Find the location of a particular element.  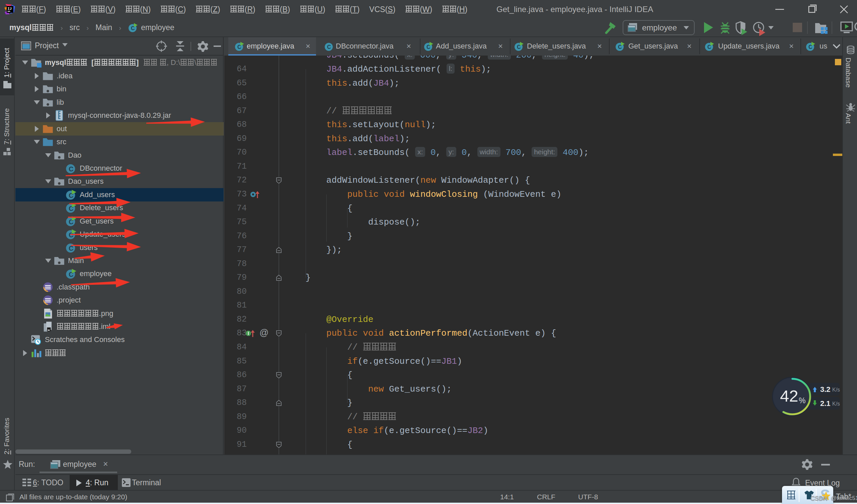

svg-text: 2.1 is located at coordinates (825, 403).